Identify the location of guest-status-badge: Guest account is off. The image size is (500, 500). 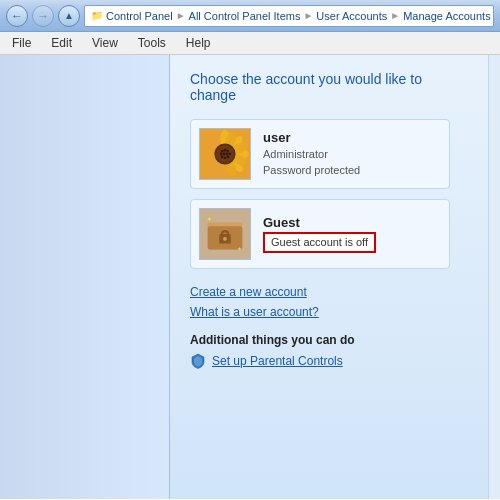
(320, 242).